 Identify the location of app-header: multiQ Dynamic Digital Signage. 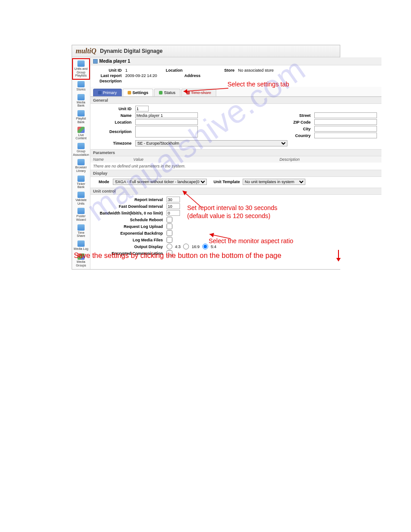
(206, 51).